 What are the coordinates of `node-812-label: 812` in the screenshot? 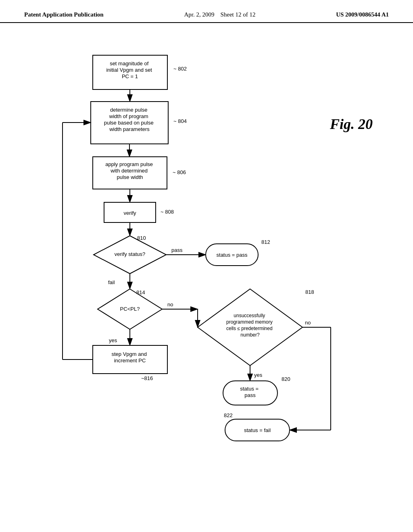 It's located at (266, 242).